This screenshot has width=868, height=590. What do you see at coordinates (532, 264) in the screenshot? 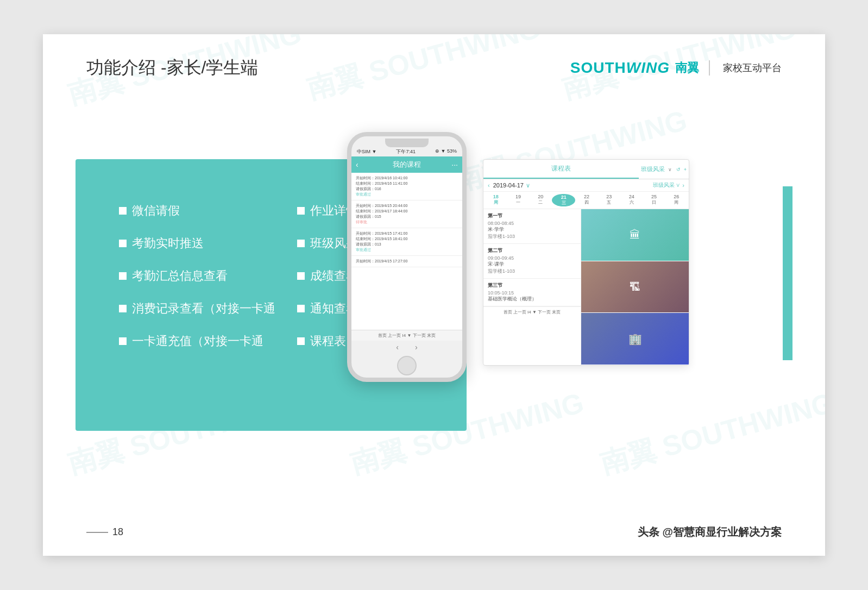
I see `period-subject-2: 宋·课学` at bounding box center [532, 264].